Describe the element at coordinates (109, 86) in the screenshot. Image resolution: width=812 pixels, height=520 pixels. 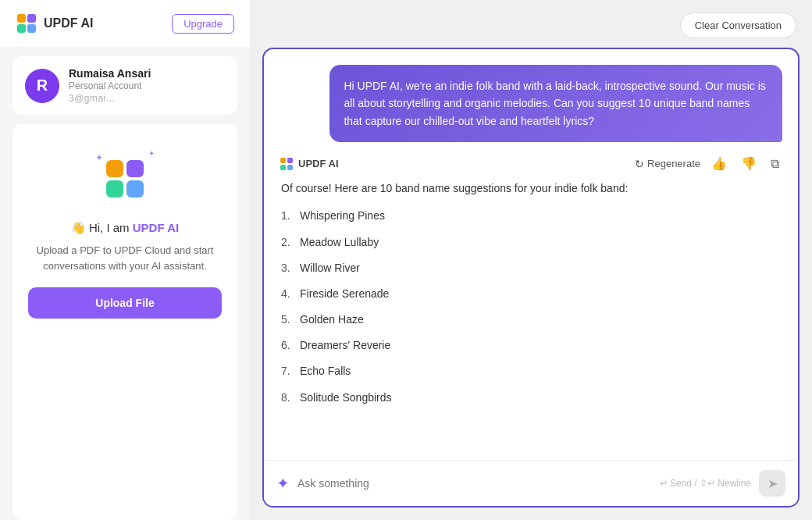
I see `user-account-type: Personal Account` at that location.